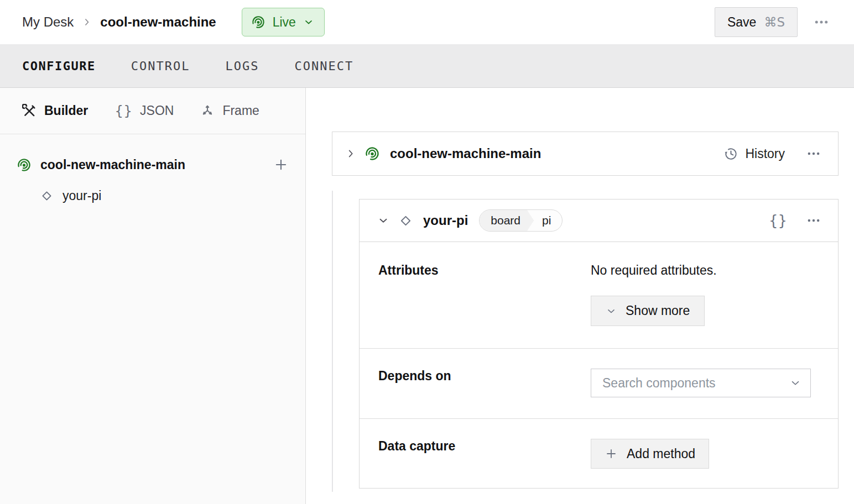 The image size is (854, 504). What do you see at coordinates (332, 342) in the screenshot?
I see `tree-connector-line` at bounding box center [332, 342].